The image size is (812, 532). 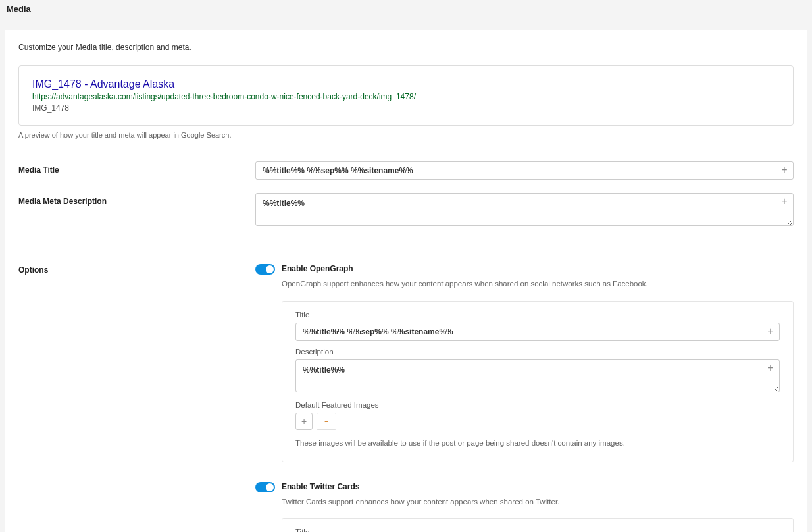 What do you see at coordinates (406, 211) in the screenshot?
I see `media-desc-row: Media Meta Description +` at bounding box center [406, 211].